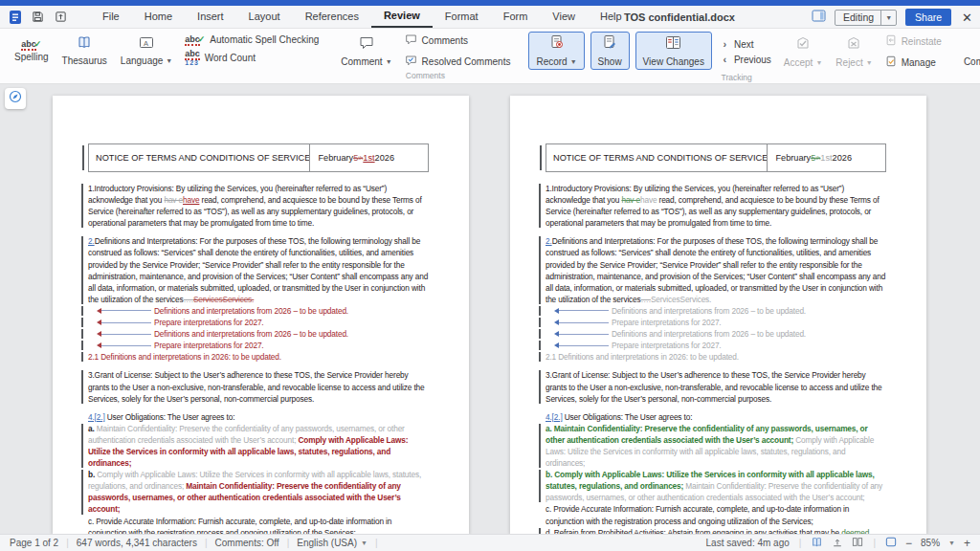 Image resolution: width=980 pixels, height=551 pixels. I want to click on word-count-button: abc123 Word Count, so click(252, 58).